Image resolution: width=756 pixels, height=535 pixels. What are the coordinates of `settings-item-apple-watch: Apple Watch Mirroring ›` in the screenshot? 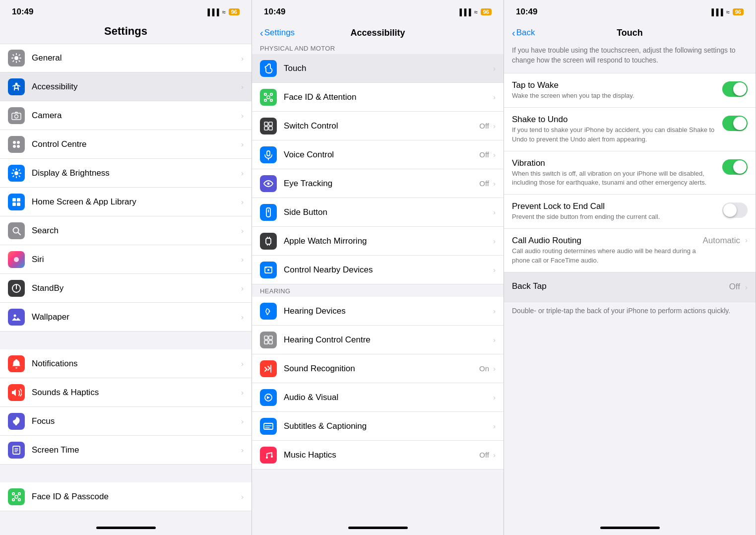 It's located at (378, 241).